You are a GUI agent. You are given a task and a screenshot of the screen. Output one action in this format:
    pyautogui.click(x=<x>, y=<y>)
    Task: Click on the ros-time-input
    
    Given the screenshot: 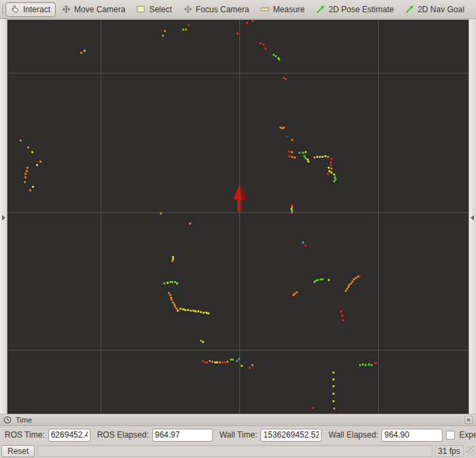 What is the action you would take?
    pyautogui.click(x=69, y=436)
    